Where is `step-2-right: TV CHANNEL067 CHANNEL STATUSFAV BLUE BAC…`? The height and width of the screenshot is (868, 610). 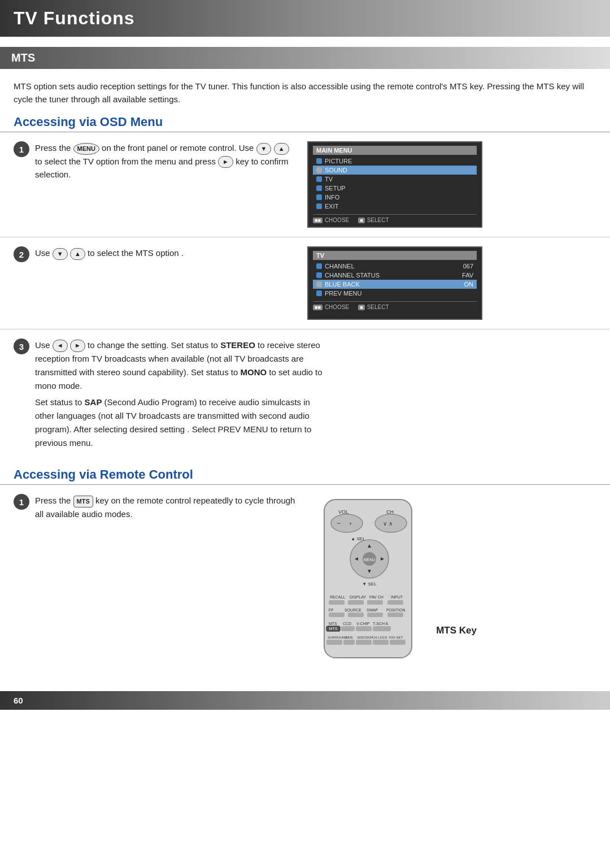 step-2-right: TV CHANNEL067 CHANNEL STATUSFAV BLUE BAC… is located at coordinates (398, 283).